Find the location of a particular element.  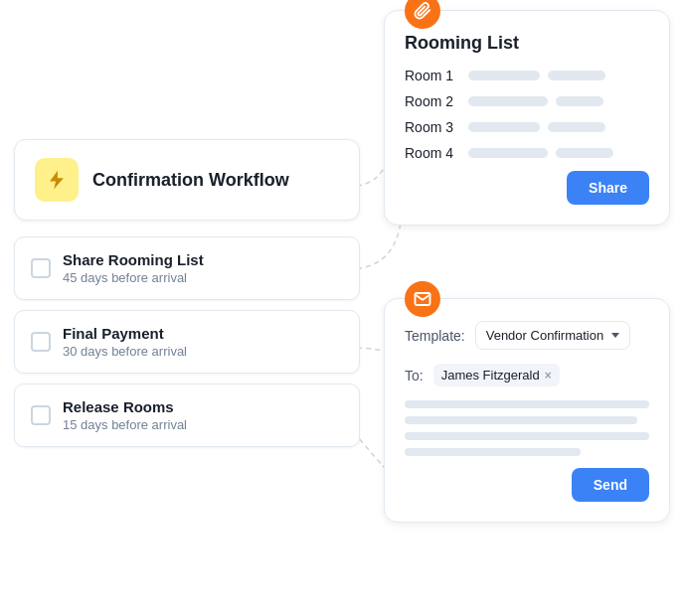

room-row-2: Room 2 is located at coordinates (527, 101).